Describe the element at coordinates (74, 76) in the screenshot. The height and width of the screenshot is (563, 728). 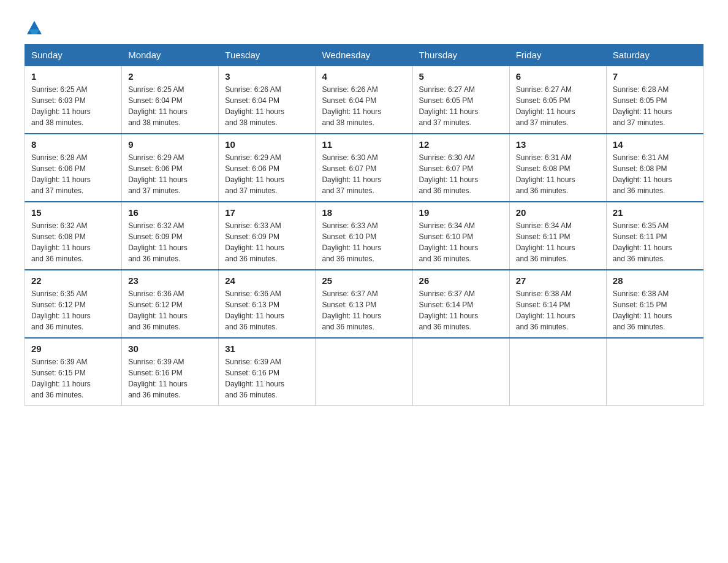
I see `day-number: 1` at that location.